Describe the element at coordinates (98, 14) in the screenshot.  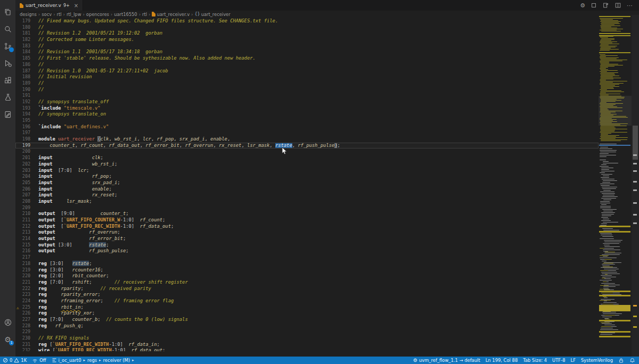
I see `breadcrumb-item: opencores` at that location.